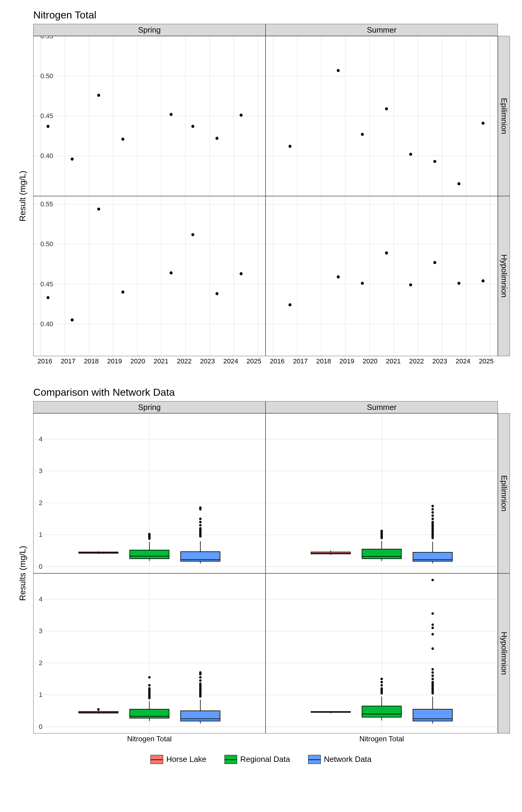  What do you see at coordinates (504, 116) in the screenshot?
I see `row-strip-epi: Epilimnion` at bounding box center [504, 116].